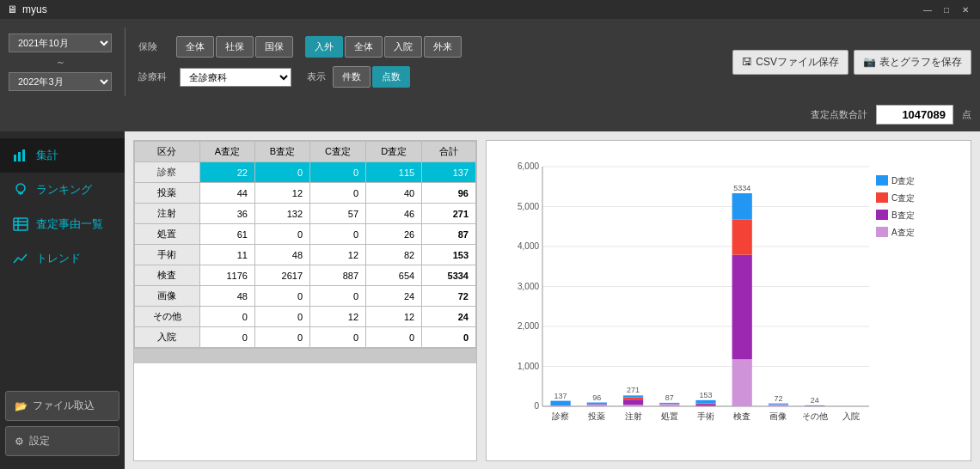 The image size is (980, 469). I want to click on cell-label: その他, so click(168, 317).